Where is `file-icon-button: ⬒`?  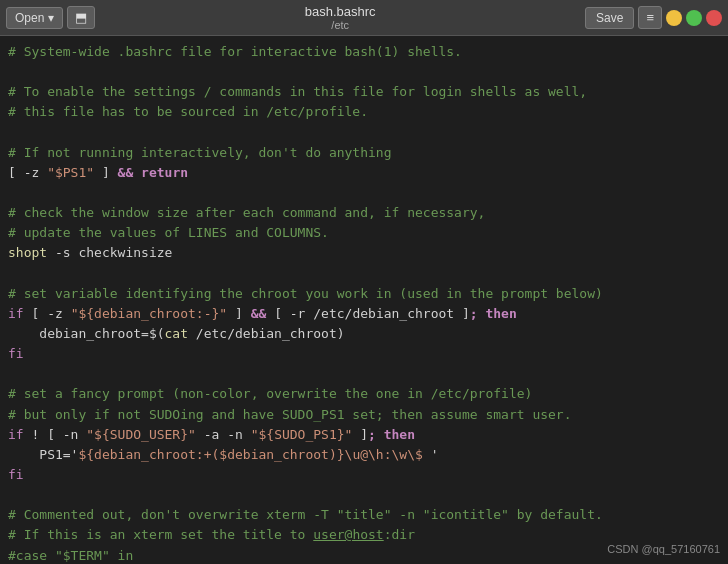 file-icon-button: ⬒ is located at coordinates (81, 18).